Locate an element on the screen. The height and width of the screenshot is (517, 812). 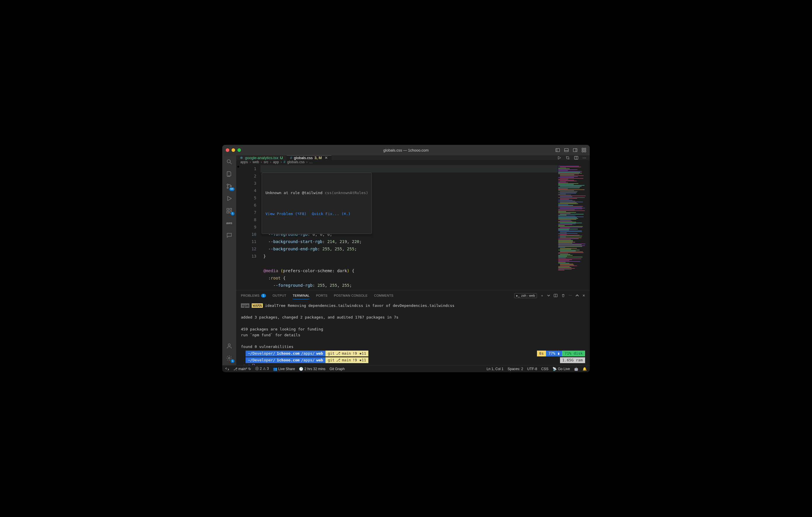
breadcrumb-item: globals.css is located at coordinates (296, 162).